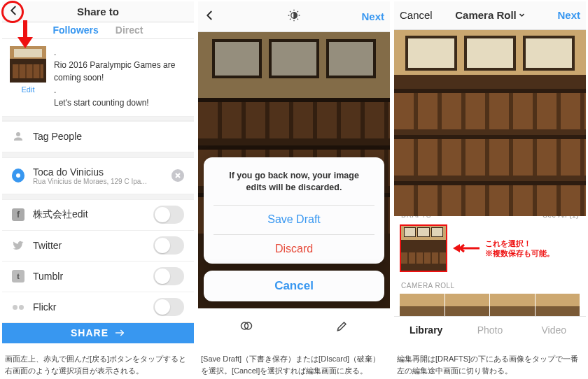 Image resolution: width=588 pixels, height=379 pixels. I want to click on footer-caption-3: 編集再開は[DRAFTS]の下にある画像をタップで一番左の編集途中画面に切り替わ…, so click(490, 361).